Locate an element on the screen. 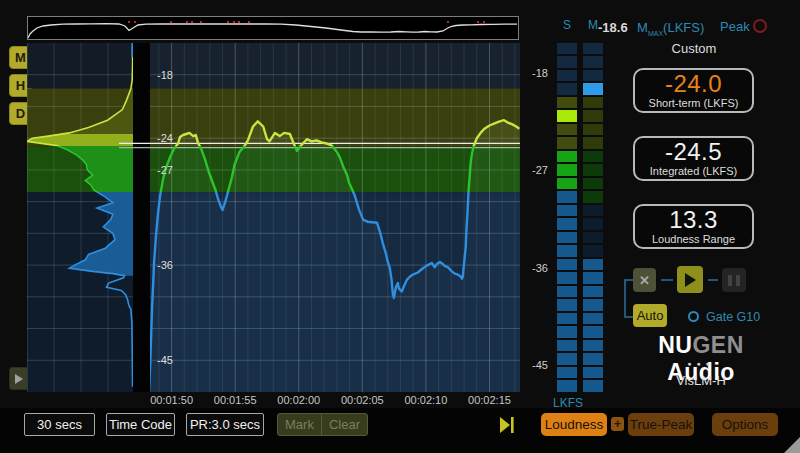 This screenshot has width=800, height=453. peak-label: Peak is located at coordinates (735, 26).